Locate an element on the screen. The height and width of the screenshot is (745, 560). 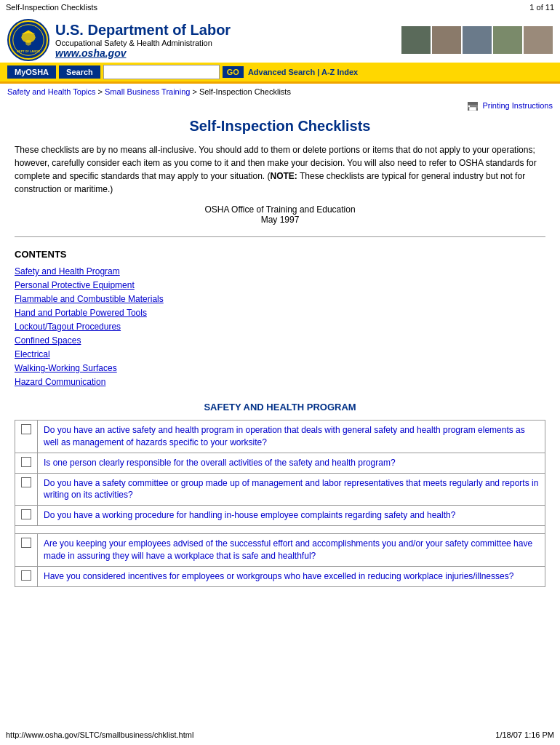
question-cell: Do you have a working procedure for hand… is located at coordinates (292, 516).